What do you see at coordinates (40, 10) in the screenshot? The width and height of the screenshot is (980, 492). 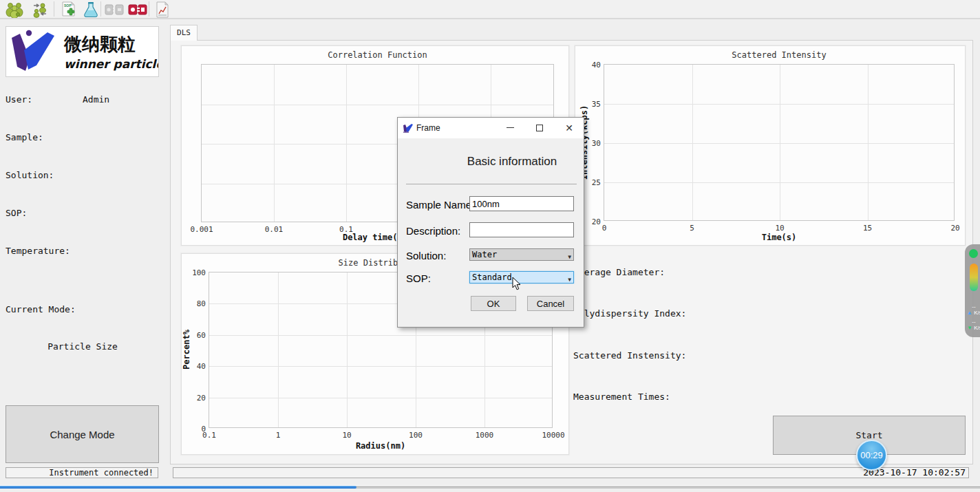 I see `switch-user-icon` at bounding box center [40, 10].